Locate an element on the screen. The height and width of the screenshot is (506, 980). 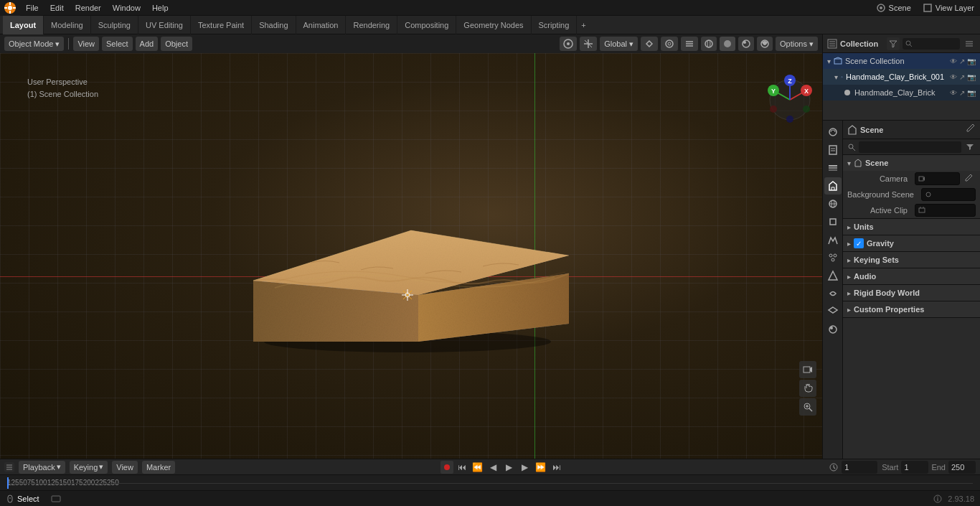
scene-section-header: ▾ Scene is located at coordinates (911, 163).